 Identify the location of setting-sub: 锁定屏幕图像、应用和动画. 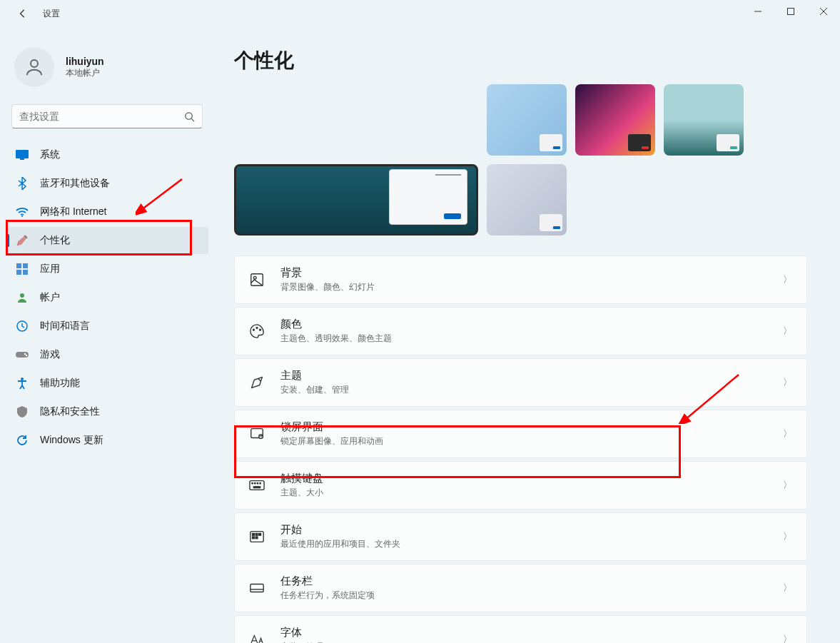
(532, 441).